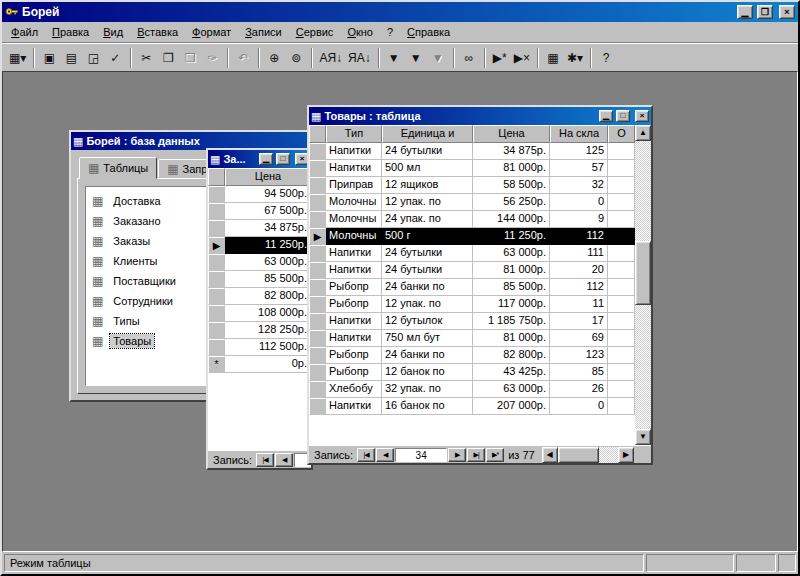 This screenshot has height=576, width=800. I want to click on query-row: ▶ 11 250р., so click(260, 246).